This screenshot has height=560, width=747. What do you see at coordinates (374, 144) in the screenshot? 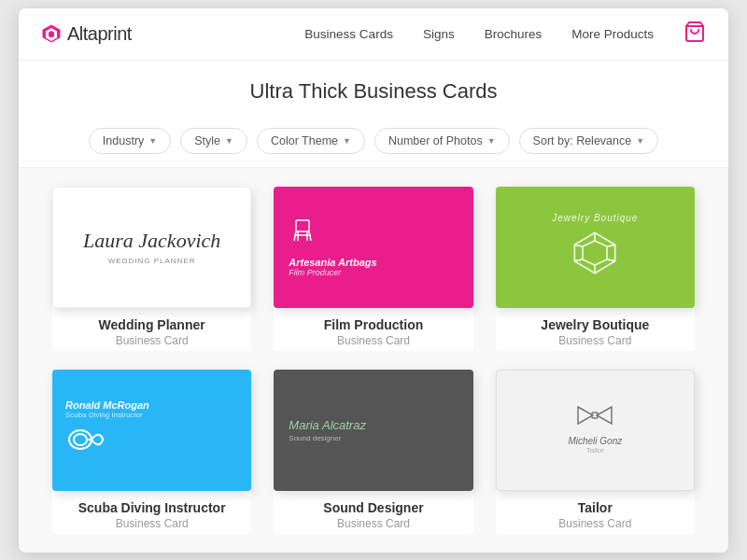
I see `filters-bar: Industry ▼ Style ▼ Color Theme ▼ Number …` at bounding box center [374, 144].